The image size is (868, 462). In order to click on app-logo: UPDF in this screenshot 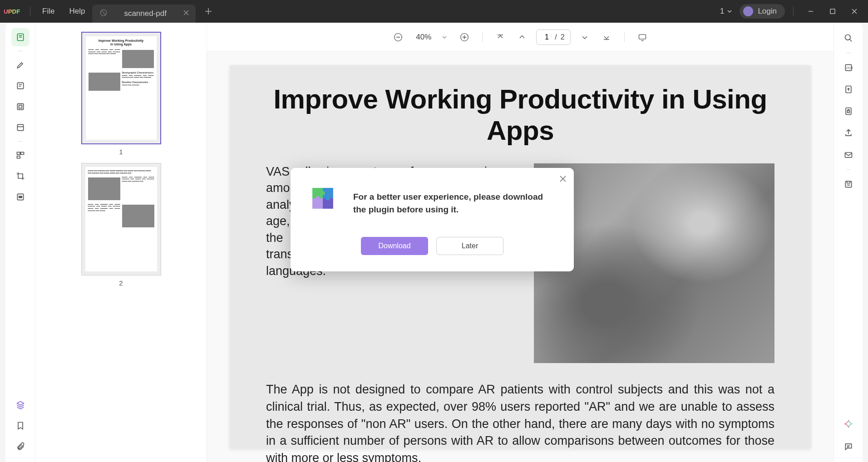, I will do `click(13, 11)`.